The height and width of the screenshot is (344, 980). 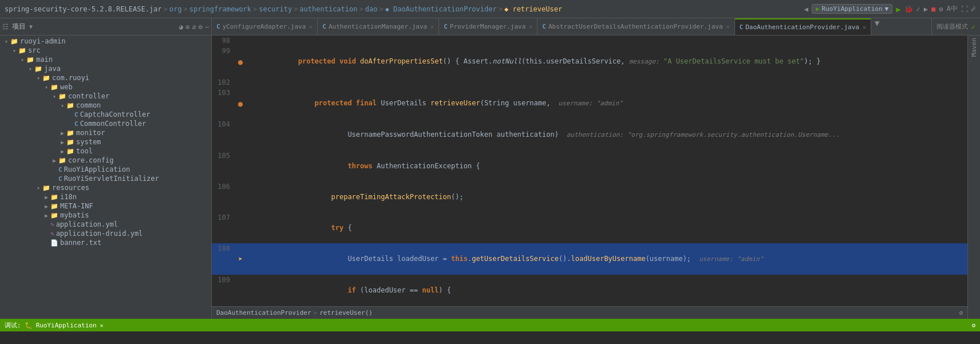 I want to click on breadcrumb-dao: dao, so click(x=372, y=9).